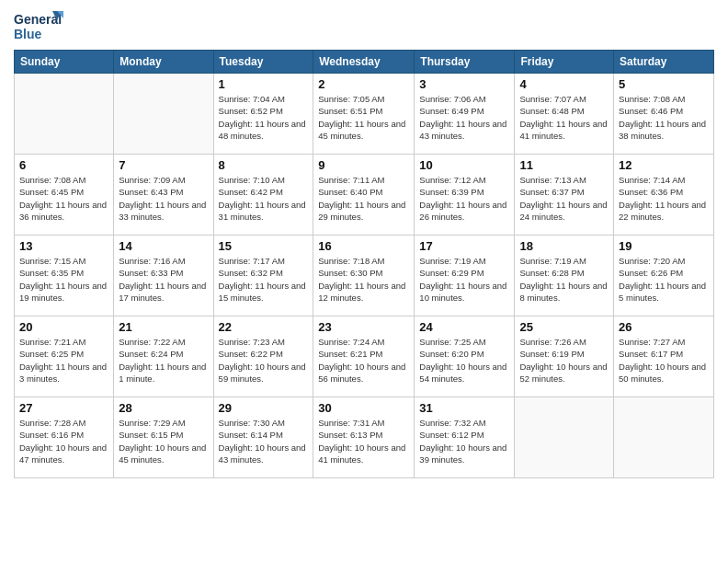  Describe the element at coordinates (564, 247) in the screenshot. I see `day-number: 18` at that location.